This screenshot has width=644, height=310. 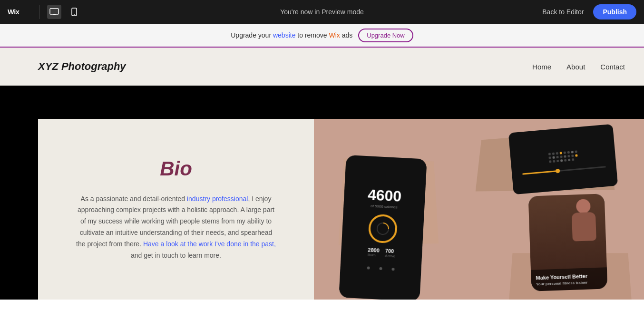 I want to click on phone-fitness-screen: Make Yourself Better Your personal fitne…, so click(x=568, y=242).